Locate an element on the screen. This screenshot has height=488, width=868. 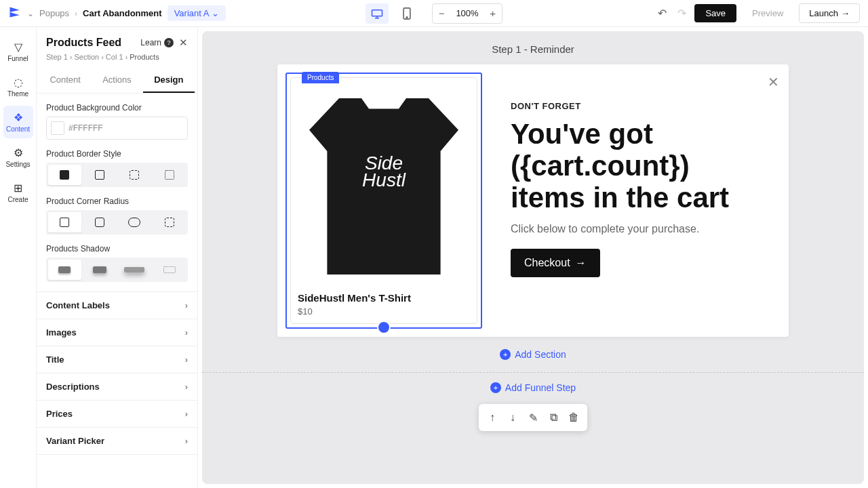
bg-color-input: #FFFFFF is located at coordinates (117, 128).